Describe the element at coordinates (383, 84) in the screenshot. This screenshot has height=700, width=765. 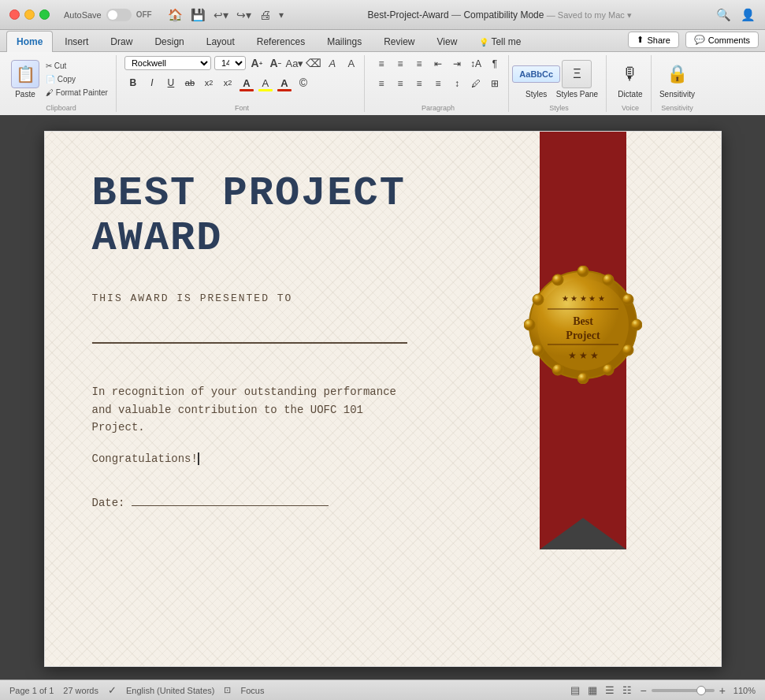
I see `ribbon-toolbar: 📋 Paste ✂ Cut 📄 Copy 🖌 Format Painter Cl…` at that location.